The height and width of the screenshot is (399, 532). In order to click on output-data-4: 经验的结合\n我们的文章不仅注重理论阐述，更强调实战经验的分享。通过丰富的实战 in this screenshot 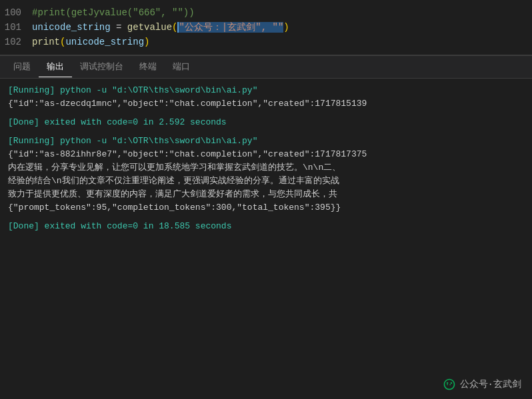, I will do `click(266, 181)`.